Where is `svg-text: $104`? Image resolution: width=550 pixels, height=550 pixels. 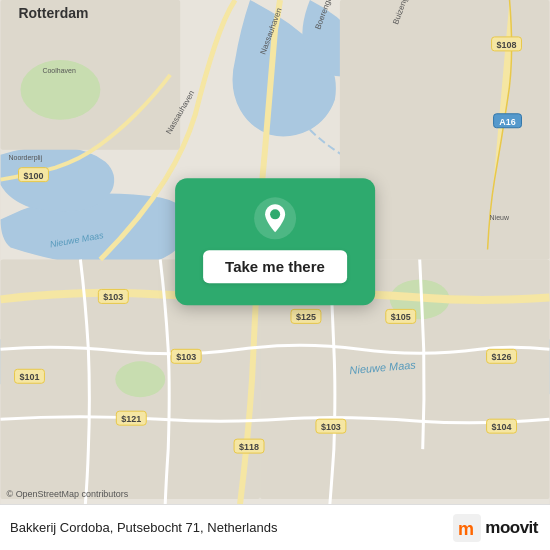 svg-text: $104 is located at coordinates (502, 427).